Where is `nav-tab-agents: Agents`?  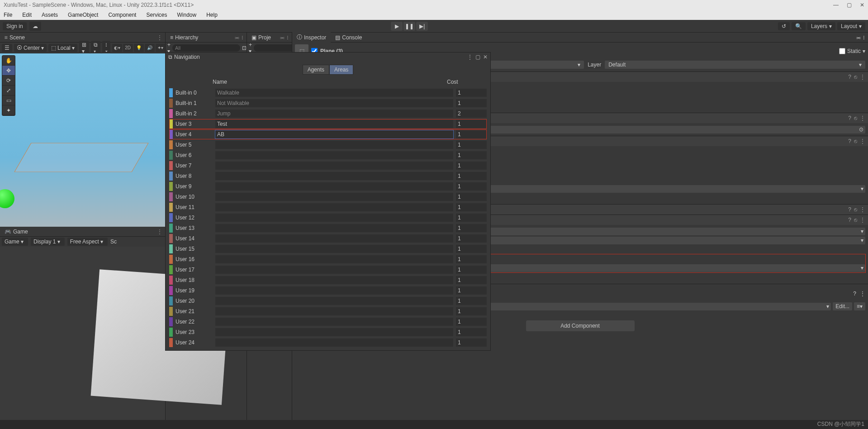 nav-tab-agents: Agents is located at coordinates (316, 70).